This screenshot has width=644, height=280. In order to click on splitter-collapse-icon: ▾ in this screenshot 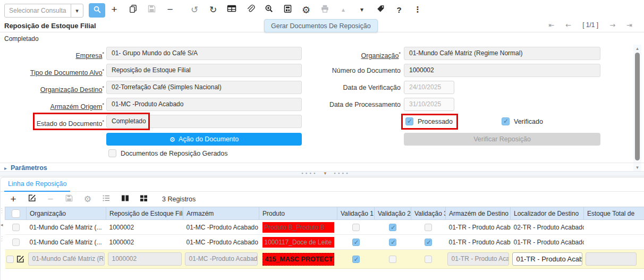, I will do `click(325, 173)`.